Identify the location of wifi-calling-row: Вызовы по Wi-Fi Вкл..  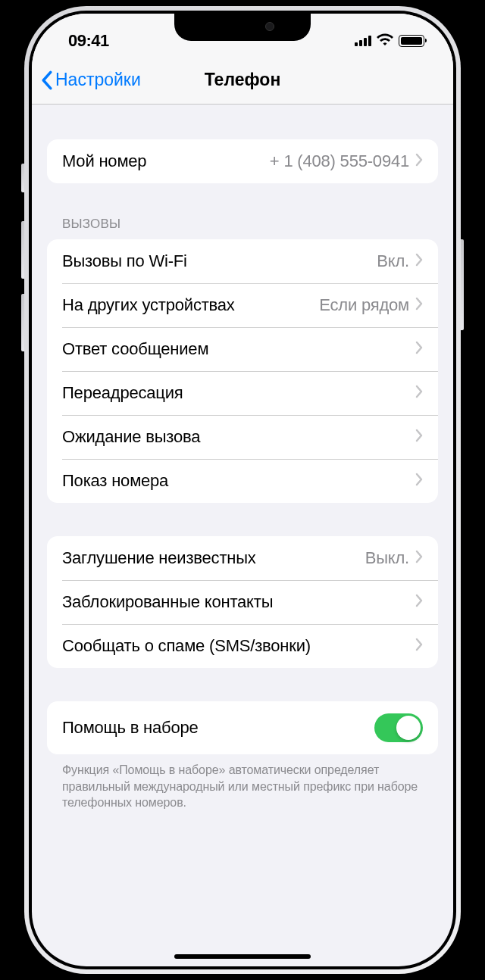
(242, 261).